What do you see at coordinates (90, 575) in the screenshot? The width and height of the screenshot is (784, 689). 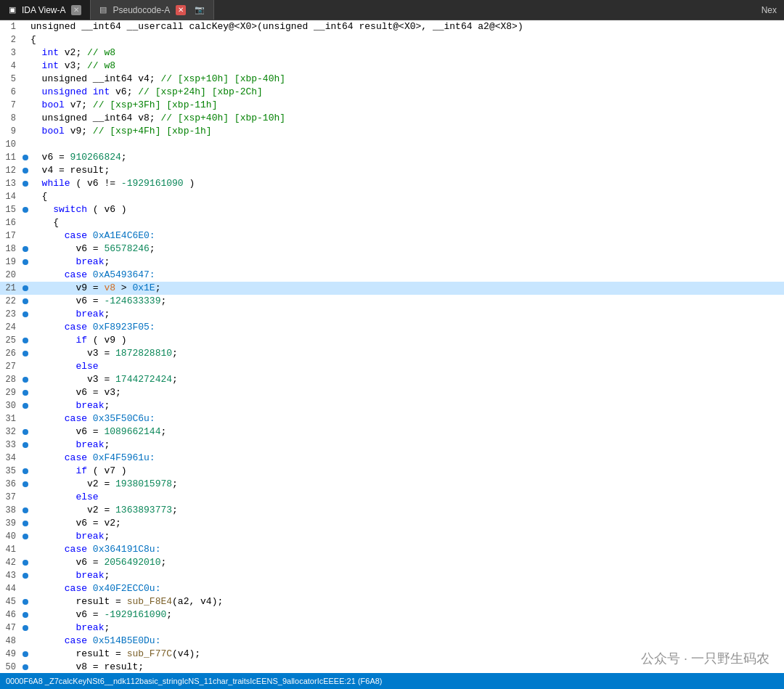 I see `token: break` at bounding box center [90, 575].